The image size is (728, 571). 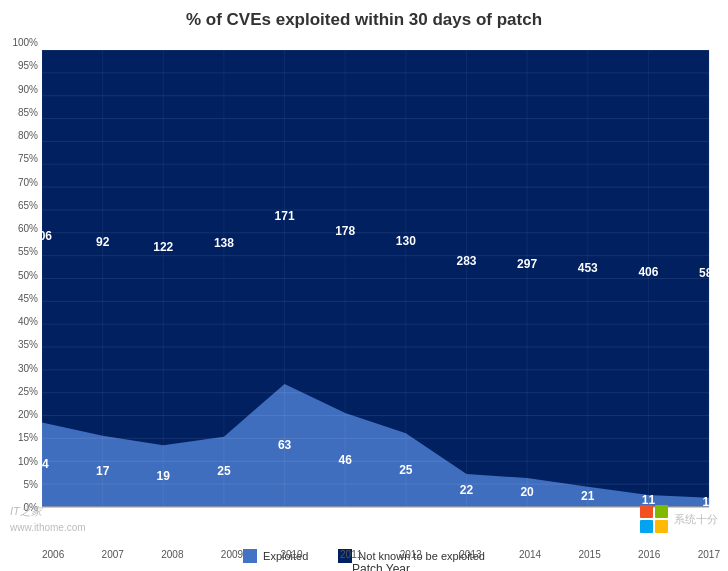 I want to click on svg-text: 283, so click(x=466, y=262).